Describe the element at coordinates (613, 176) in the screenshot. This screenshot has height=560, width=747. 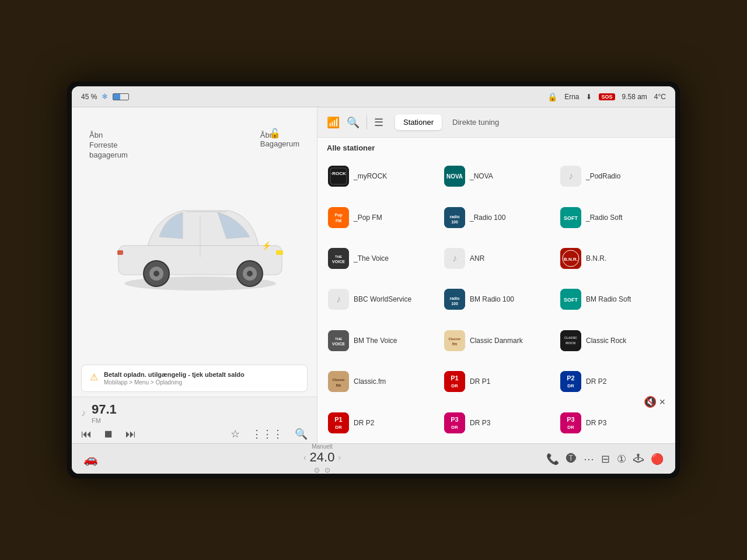
I see `station-podradio: ♪ _PodRadio` at that location.